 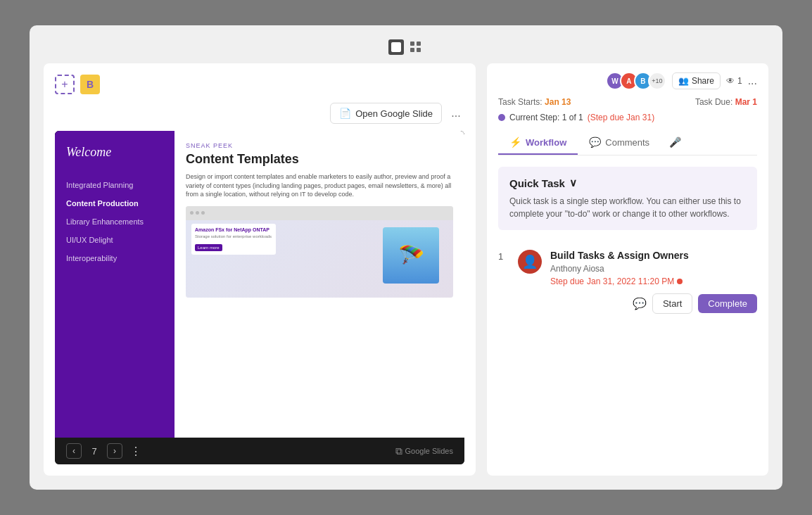 What do you see at coordinates (703, 81) in the screenshot?
I see `share-label: Share` at bounding box center [703, 81].